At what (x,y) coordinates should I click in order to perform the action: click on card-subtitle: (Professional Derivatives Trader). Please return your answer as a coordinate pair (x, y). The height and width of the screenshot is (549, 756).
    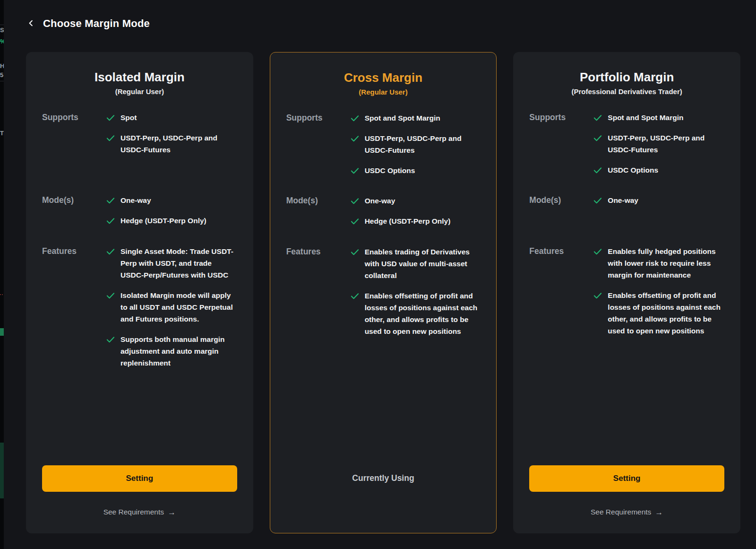
    Looking at the image, I should click on (627, 92).